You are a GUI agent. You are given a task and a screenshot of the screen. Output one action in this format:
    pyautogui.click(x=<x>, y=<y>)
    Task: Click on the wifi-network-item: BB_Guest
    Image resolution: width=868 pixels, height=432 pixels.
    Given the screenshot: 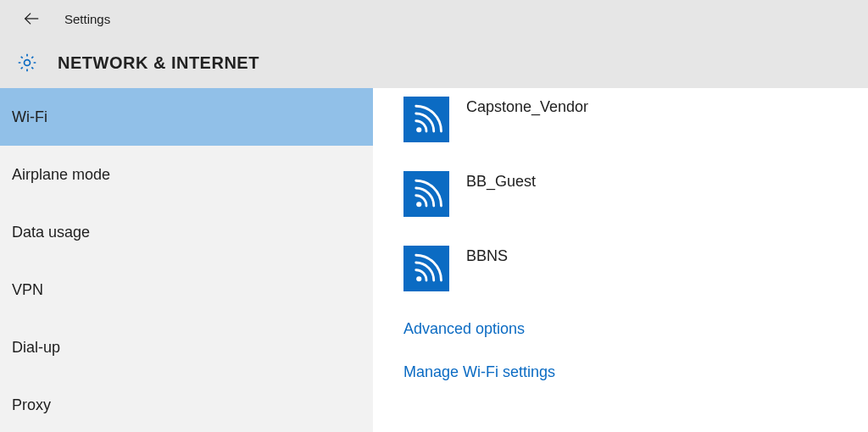 What is the action you would take?
    pyautogui.click(x=636, y=194)
    